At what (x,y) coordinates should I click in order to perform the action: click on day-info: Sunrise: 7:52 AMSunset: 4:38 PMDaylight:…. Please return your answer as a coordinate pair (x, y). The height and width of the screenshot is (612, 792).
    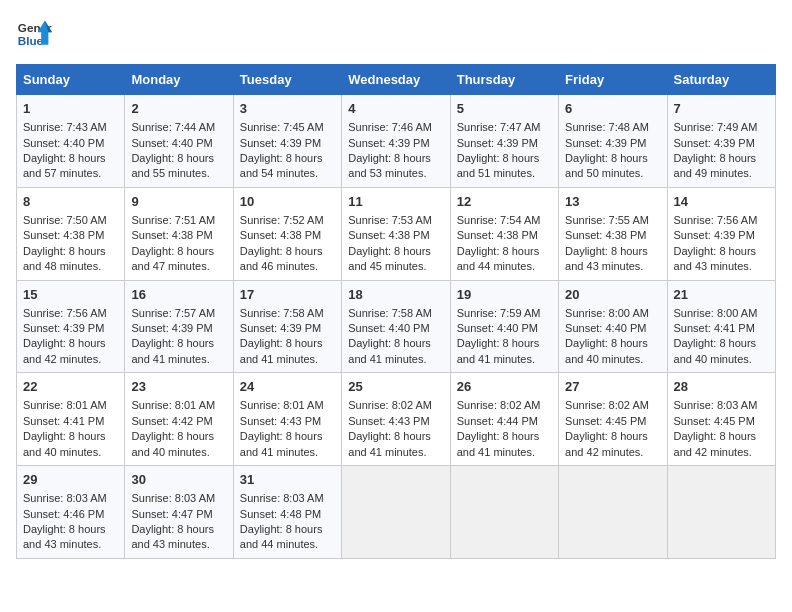
    Looking at the image, I should click on (282, 243).